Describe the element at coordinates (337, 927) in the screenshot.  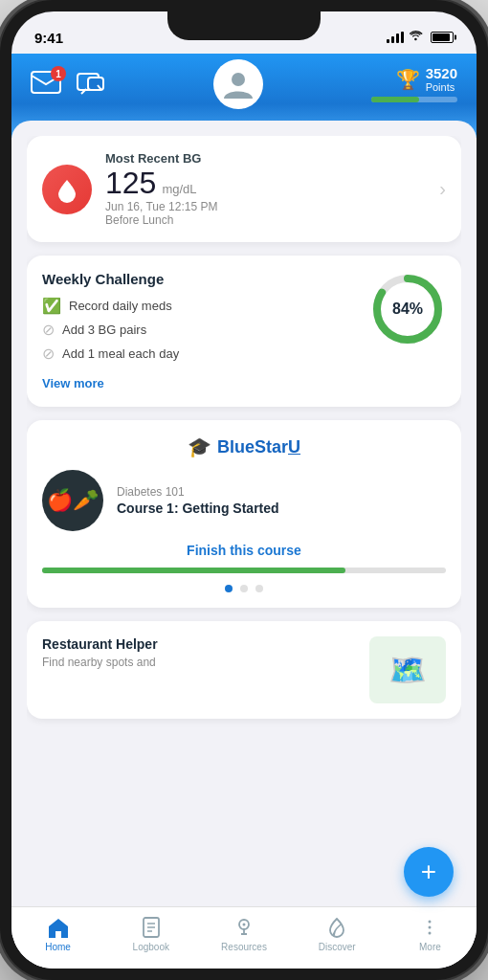
I see `discover-icon` at that location.